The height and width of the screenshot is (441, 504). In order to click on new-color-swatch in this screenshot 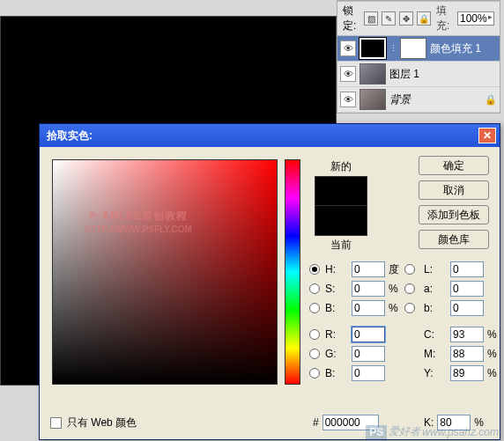, I will do `click(341, 191)`.